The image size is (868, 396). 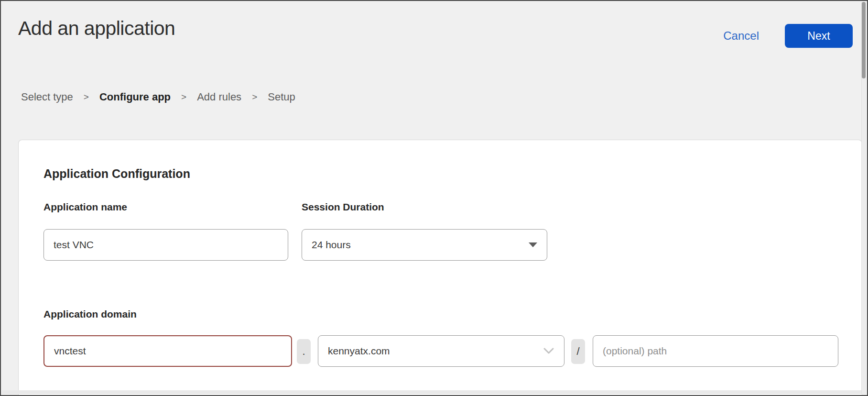 I want to click on vertical-scrollbar-thumb, so click(x=864, y=40).